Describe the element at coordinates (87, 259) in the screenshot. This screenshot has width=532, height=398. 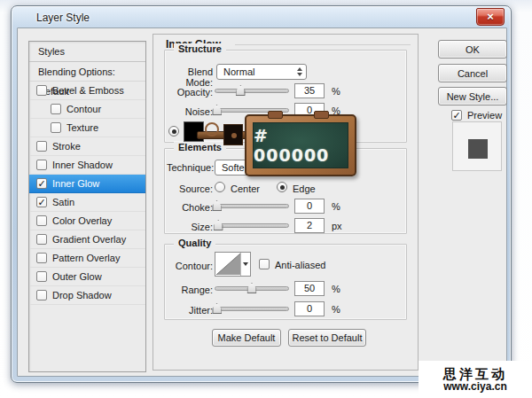
I see `style-list-item: Pattern Overlay` at that location.